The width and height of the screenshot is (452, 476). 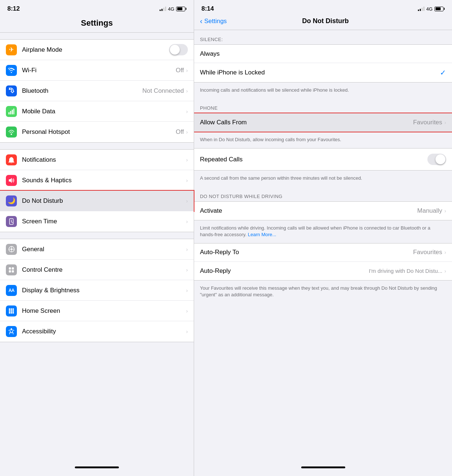 I want to click on do-not-disturb-chevron: ›, so click(x=187, y=201).